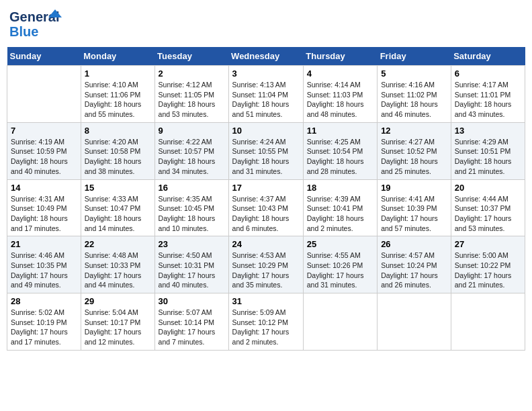 The width and height of the screenshot is (532, 411). I want to click on day-info: Sunrise: 5:02 AM Sunset: 10:19 PM Daylig…, so click(44, 328).